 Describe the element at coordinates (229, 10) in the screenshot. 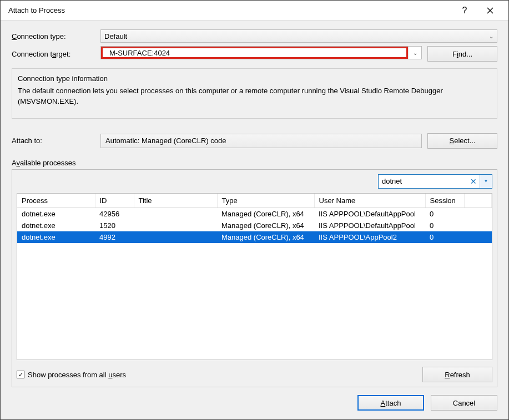

I see `window-title: Attach to Process` at that location.